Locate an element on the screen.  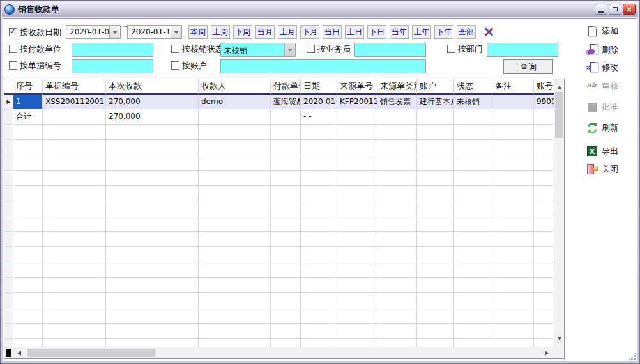
quick-range-button-5: 下月 is located at coordinates (310, 32).